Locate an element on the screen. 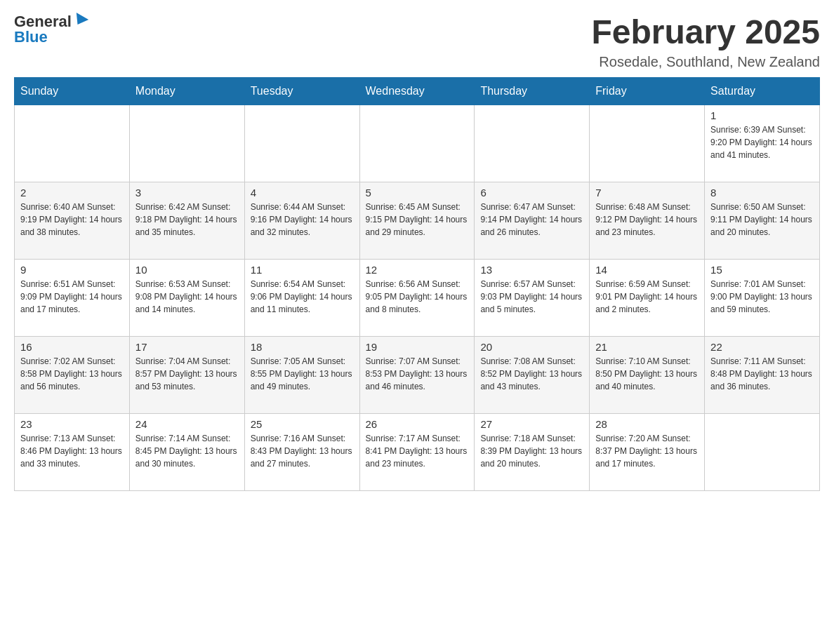  day-number: 19 is located at coordinates (417, 347).